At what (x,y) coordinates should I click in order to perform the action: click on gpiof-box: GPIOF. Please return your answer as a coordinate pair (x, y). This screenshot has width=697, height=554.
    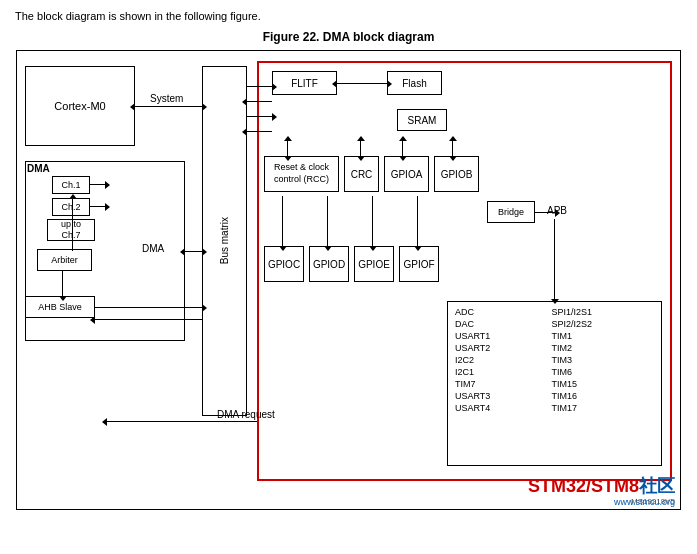
    Looking at the image, I should click on (419, 264).